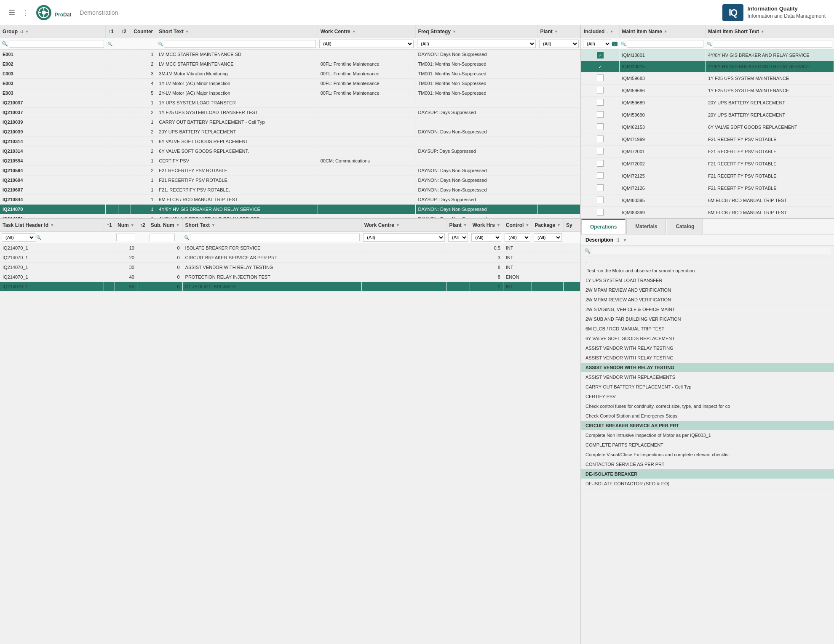  What do you see at coordinates (366, 44) in the screenshot?
I see `work-centre-filter: (All)` at bounding box center [366, 44].